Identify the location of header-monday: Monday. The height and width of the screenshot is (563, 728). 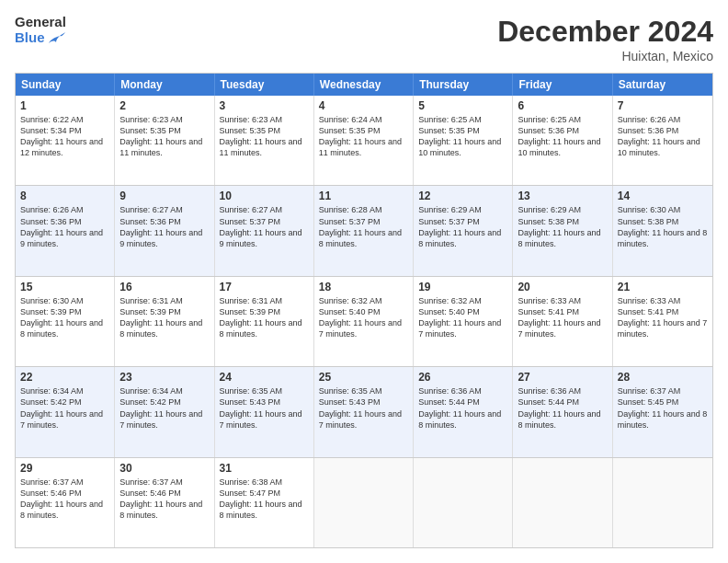
(165, 85).